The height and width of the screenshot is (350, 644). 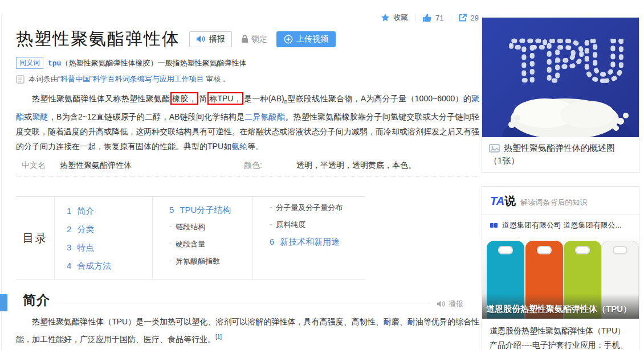 I want to click on lock-label: 锁定, so click(x=259, y=39).